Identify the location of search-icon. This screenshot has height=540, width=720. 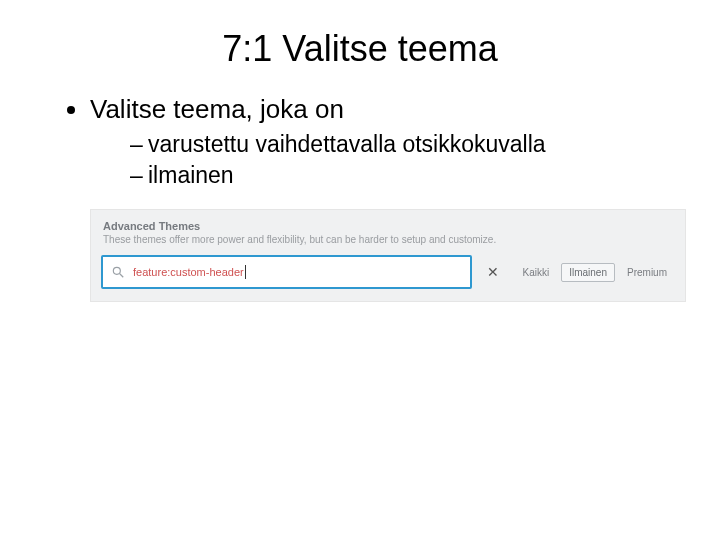
(118, 272).